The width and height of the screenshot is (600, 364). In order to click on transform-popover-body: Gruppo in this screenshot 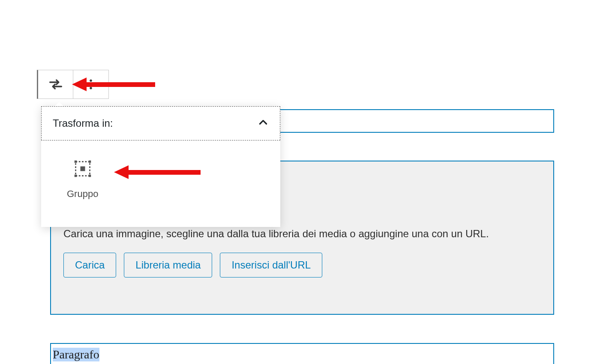, I will do `click(161, 184)`.